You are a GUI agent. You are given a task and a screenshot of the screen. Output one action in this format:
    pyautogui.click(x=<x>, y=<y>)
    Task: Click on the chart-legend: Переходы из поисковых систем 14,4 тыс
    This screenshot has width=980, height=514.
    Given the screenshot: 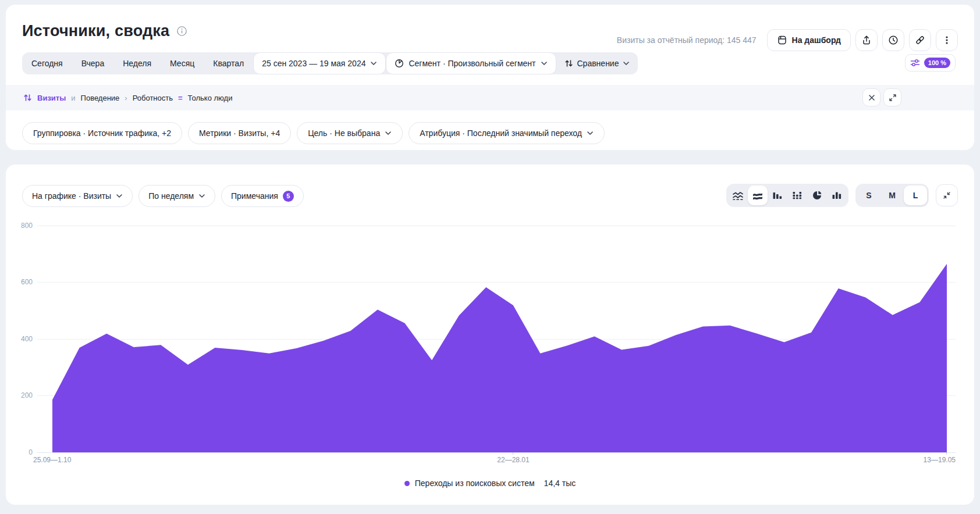 What is the action you would take?
    pyautogui.click(x=490, y=483)
    